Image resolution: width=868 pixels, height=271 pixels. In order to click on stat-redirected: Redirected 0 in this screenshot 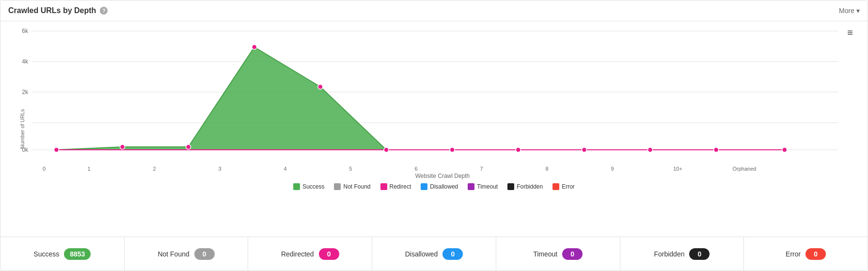, I will do `click(310, 254)`.